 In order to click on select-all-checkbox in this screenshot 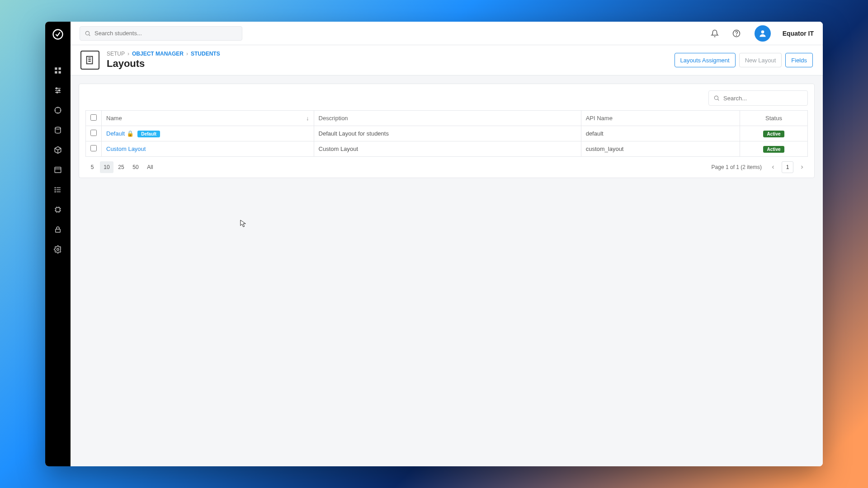, I will do `click(94, 117)`.